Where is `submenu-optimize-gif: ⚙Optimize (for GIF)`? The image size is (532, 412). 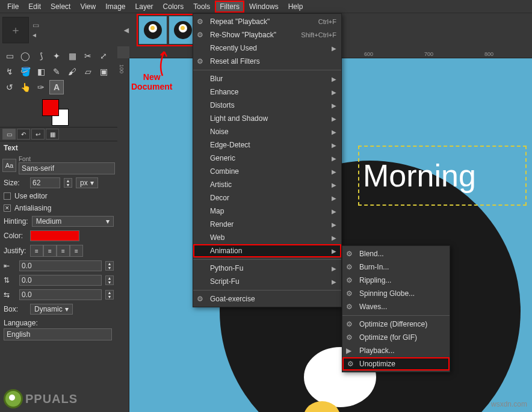 submenu-optimize-gif: ⚙Optimize (for GIF) is located at coordinates (396, 337).